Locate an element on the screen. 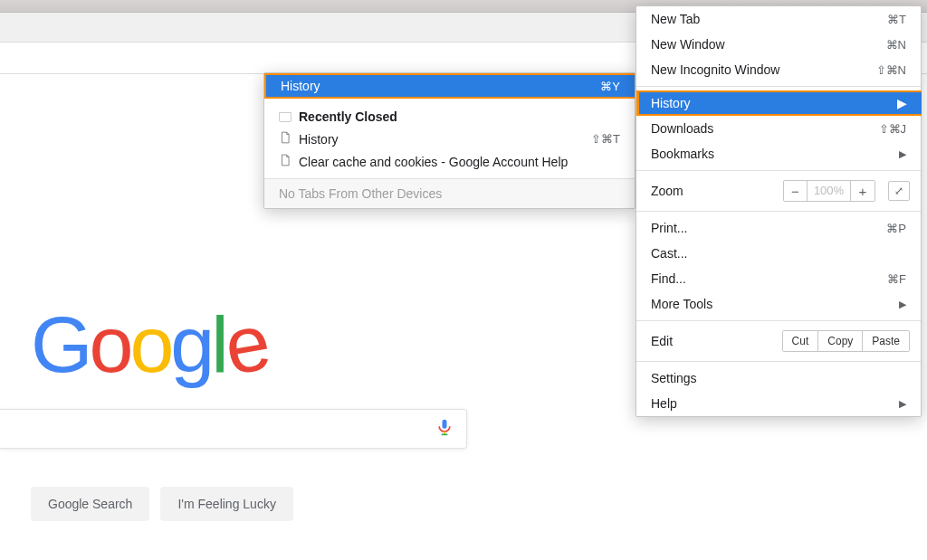 The height and width of the screenshot is (560, 927). menu-history: History ▶ is located at coordinates (780, 103).